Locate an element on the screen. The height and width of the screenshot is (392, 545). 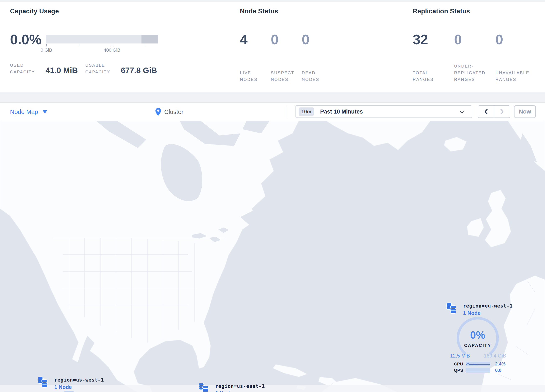
breadcrumb: Cluster is located at coordinates (169, 112).